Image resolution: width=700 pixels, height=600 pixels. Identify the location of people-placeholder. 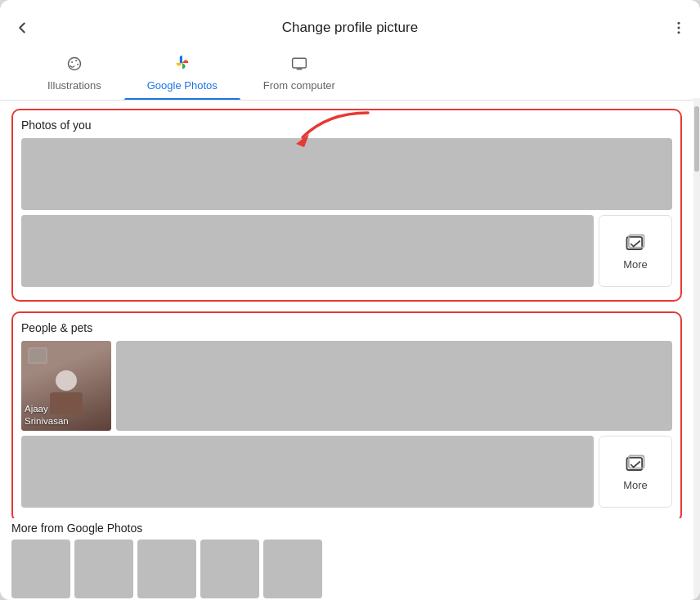
(307, 472).